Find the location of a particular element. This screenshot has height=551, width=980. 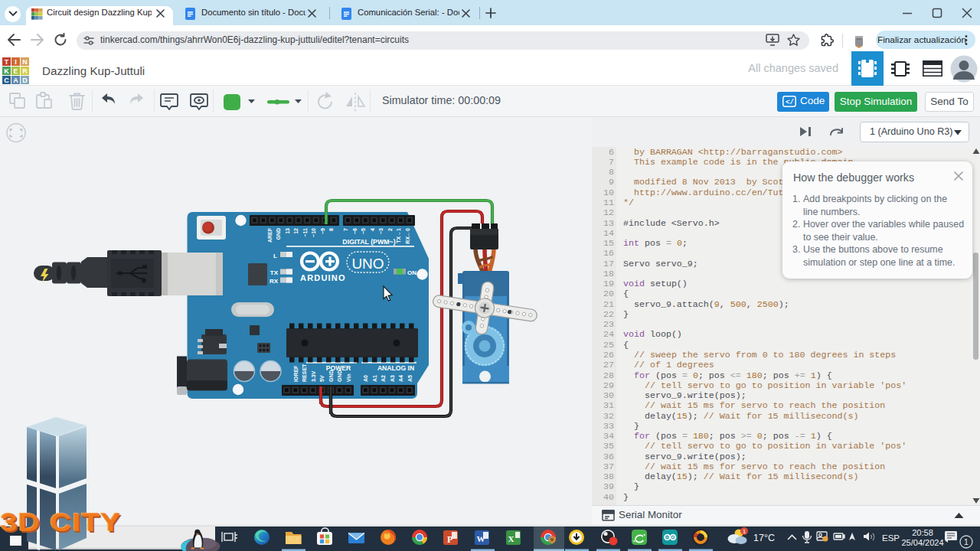

svg-text: ~10 is located at coordinates (314, 233).